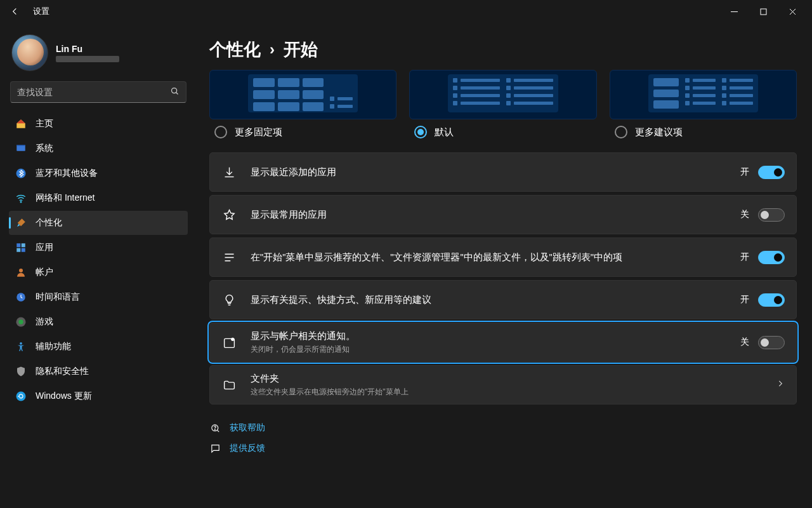 This screenshot has height=508, width=812. Describe the element at coordinates (21, 223) in the screenshot. I see `brush-icon` at that location.